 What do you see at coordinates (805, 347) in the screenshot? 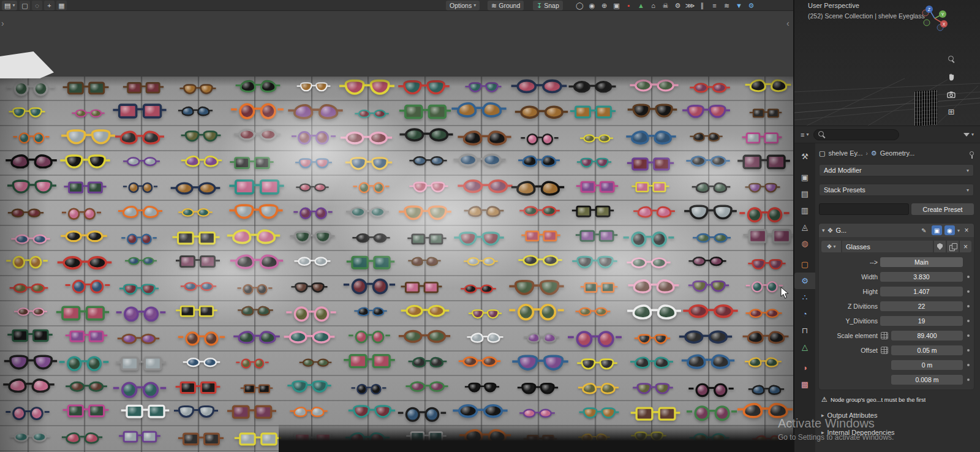
I see `tab-data: △` at bounding box center [805, 347].